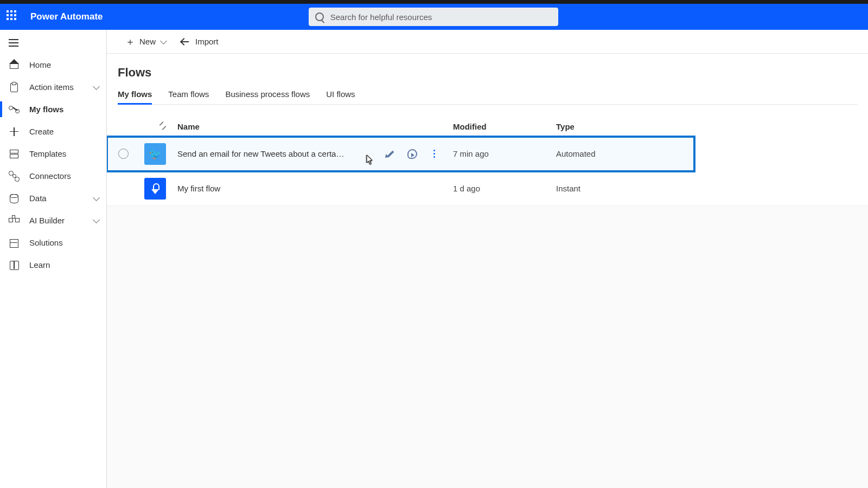 This screenshot has height=488, width=868. I want to click on sidebar-item-my-flows: My flows, so click(53, 110).